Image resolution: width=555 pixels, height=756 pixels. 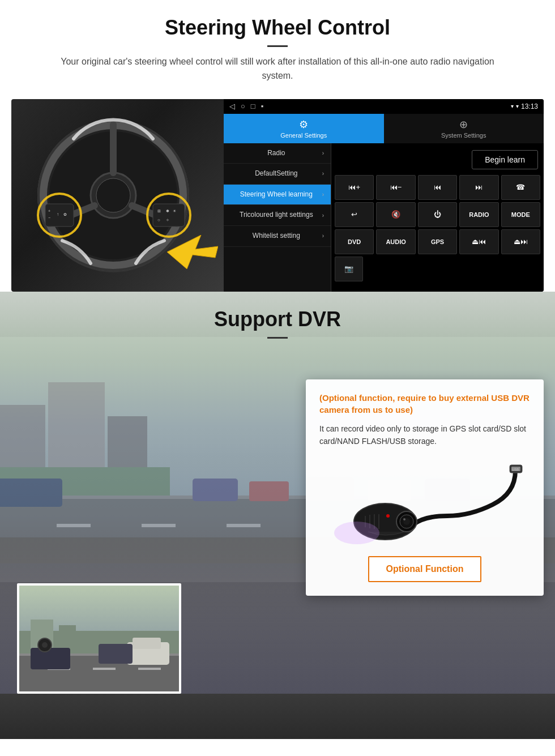 What do you see at coordinates (99, 639) in the screenshot?
I see `dvr-small-photo` at bounding box center [99, 639].